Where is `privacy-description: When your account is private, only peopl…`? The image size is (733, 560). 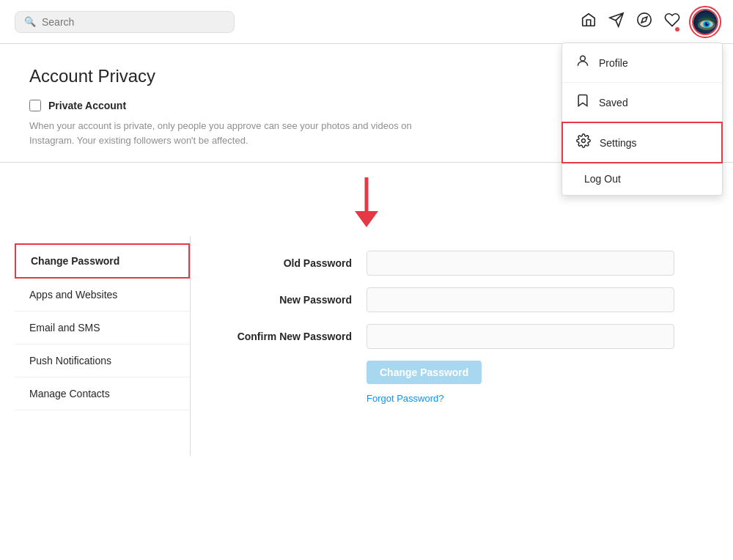
privacy-description: When your account is private, only peopl… is located at coordinates (242, 133).